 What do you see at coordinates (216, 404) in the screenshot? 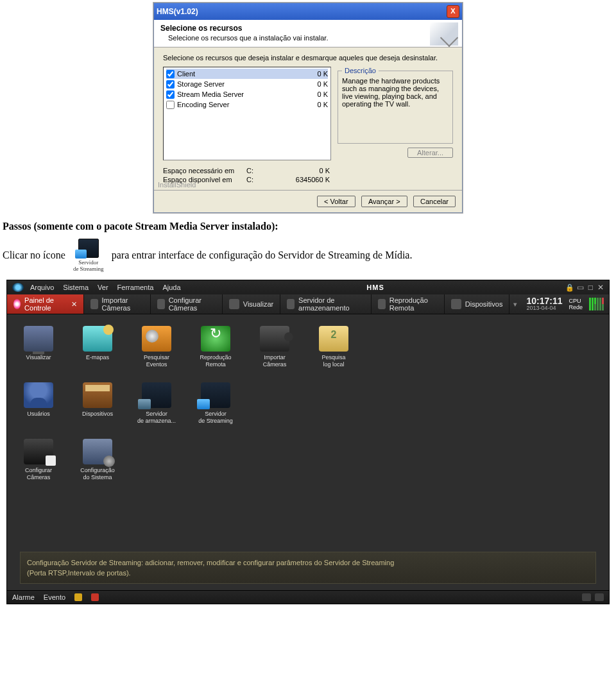
I see `app-icon-servidor: Servidor de Streaming` at bounding box center [216, 404].